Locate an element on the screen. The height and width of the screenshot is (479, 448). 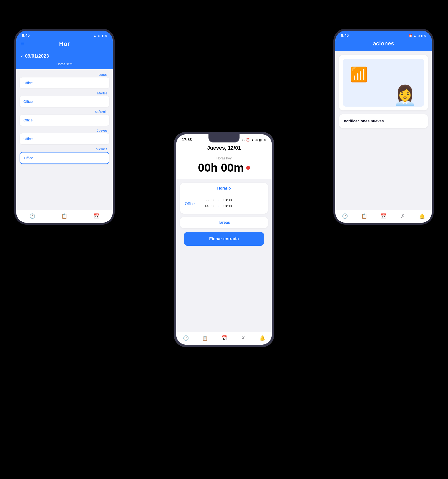
left-hours-label: Horas sem is located at coordinates (65, 66).